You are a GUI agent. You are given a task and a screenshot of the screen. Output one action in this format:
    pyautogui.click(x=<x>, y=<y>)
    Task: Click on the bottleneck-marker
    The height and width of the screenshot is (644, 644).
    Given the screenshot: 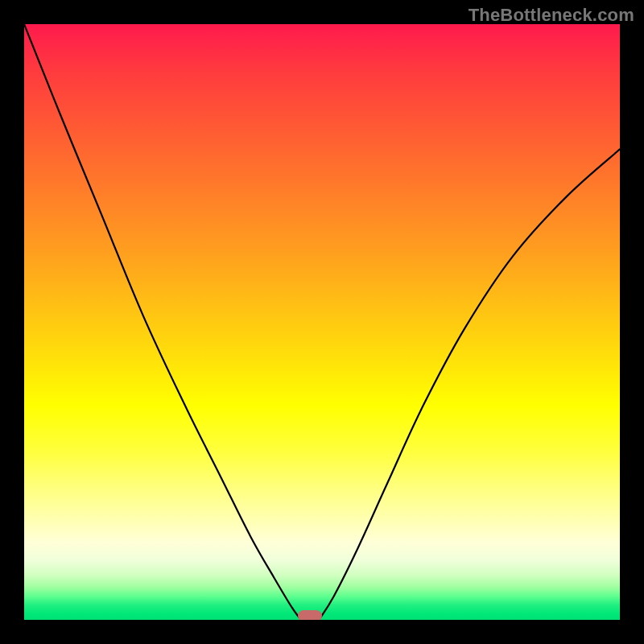 What is the action you would take?
    pyautogui.click(x=310, y=615)
    